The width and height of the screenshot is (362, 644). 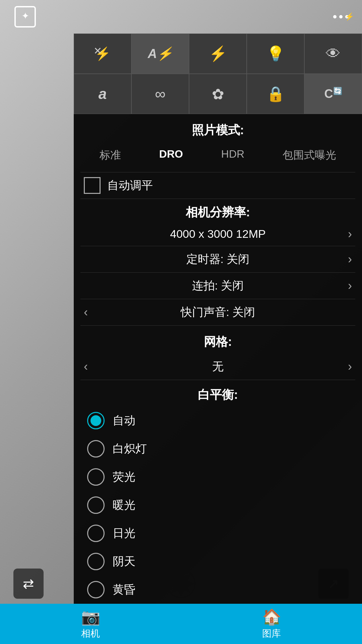 What do you see at coordinates (333, 94) in the screenshot?
I see `co-cam-icon: C🔄` at bounding box center [333, 94].